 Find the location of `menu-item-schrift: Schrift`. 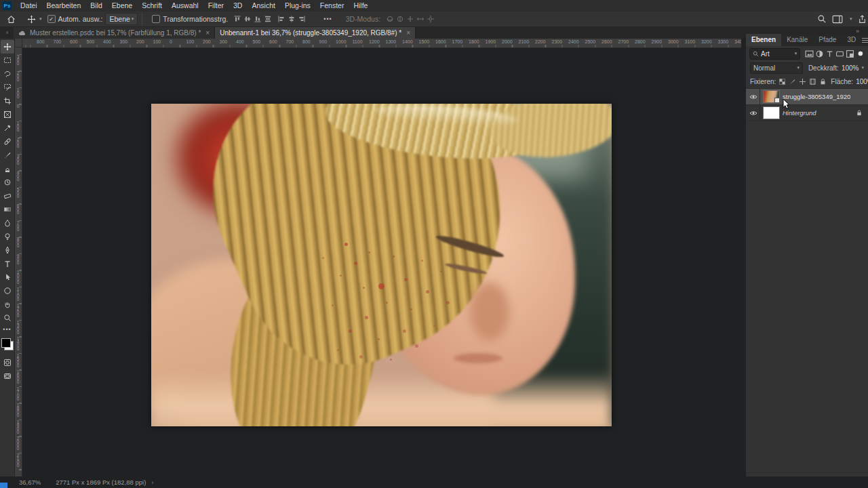

menu-item-schrift: Schrift is located at coordinates (152, 5).